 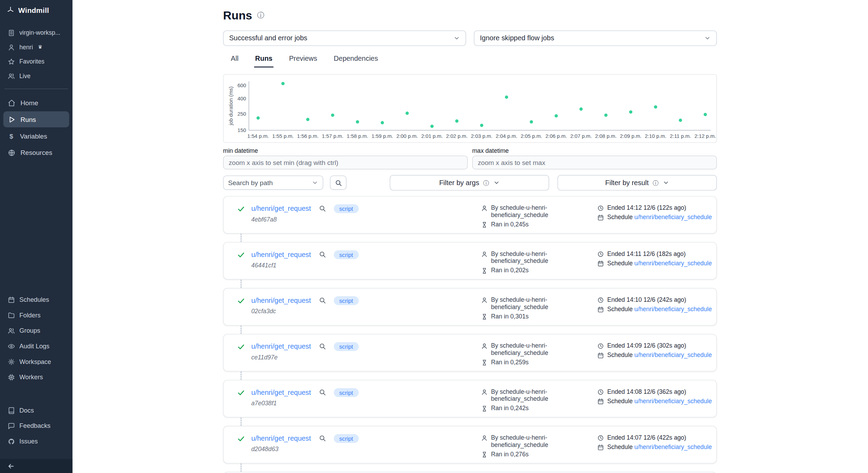 I want to click on sidebar-item-schedules: Schedules, so click(x=36, y=299).